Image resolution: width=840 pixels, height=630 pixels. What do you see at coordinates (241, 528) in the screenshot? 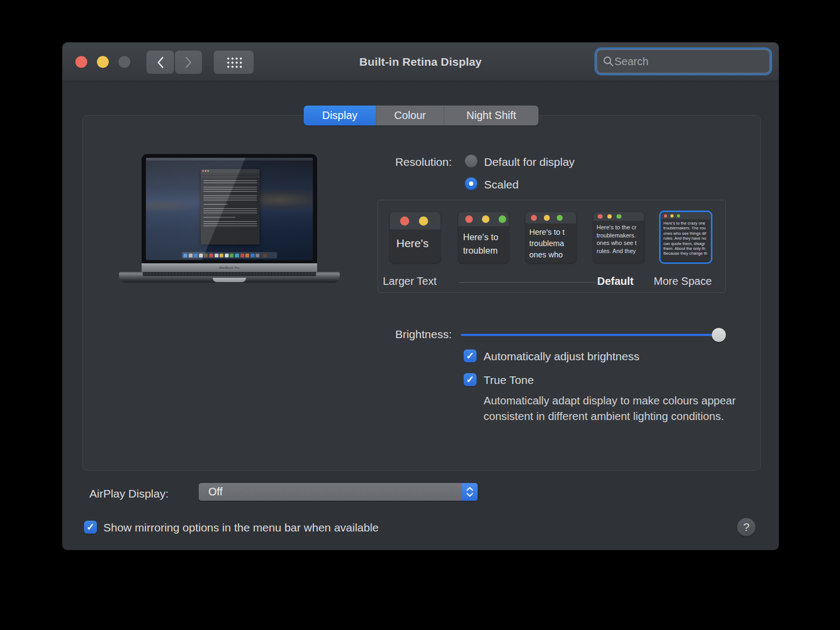
I see `mirroring-label: Show mirroring options in the menu bar w…` at bounding box center [241, 528].